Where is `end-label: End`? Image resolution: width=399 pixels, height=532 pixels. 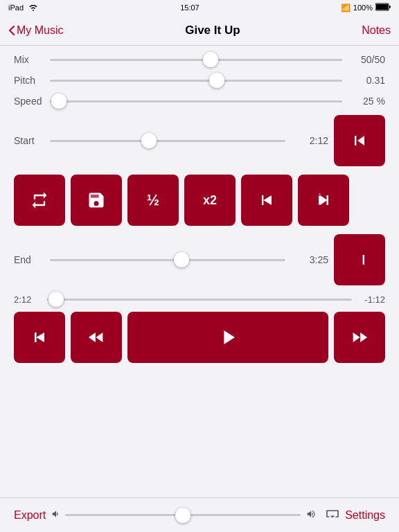
end-label: End is located at coordinates (28, 260).